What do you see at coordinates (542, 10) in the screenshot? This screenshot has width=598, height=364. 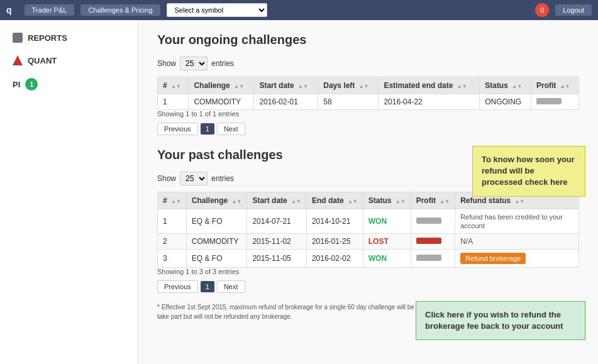 I see `notification-badge: 0` at bounding box center [542, 10].